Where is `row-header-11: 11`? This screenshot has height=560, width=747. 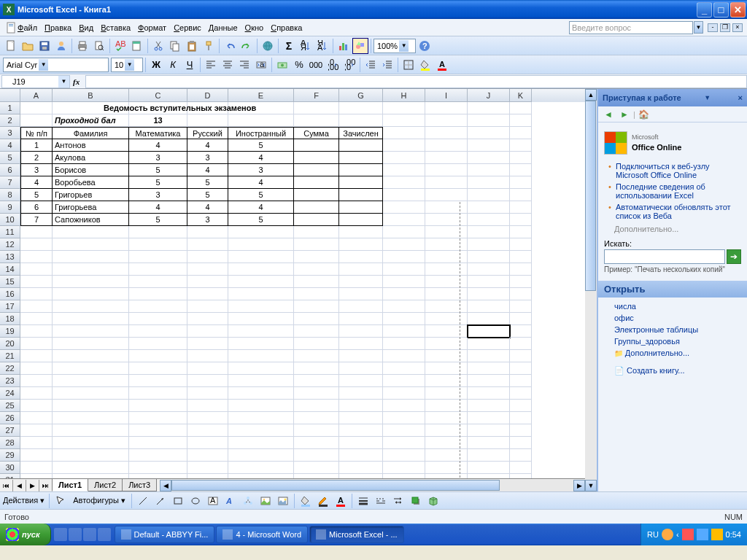
row-header-11: 11 is located at coordinates (10, 232).